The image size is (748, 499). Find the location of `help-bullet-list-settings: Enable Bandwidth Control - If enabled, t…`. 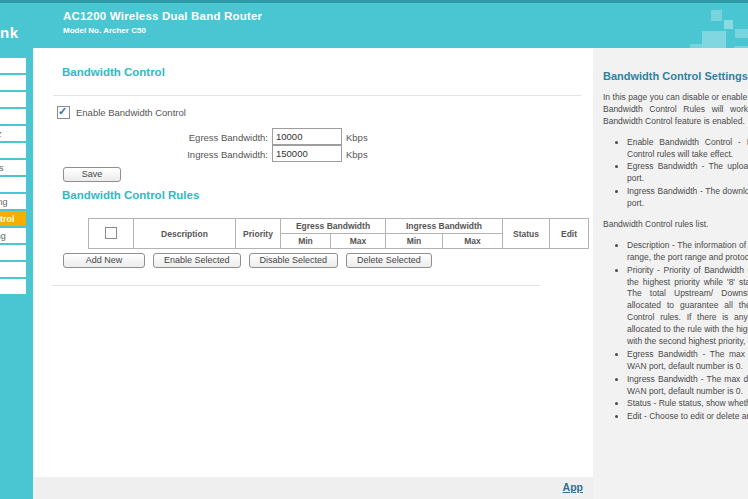

help-bullet-list-settings: Enable Bandwidth Control - If enabled, t… is located at coordinates (676, 174).